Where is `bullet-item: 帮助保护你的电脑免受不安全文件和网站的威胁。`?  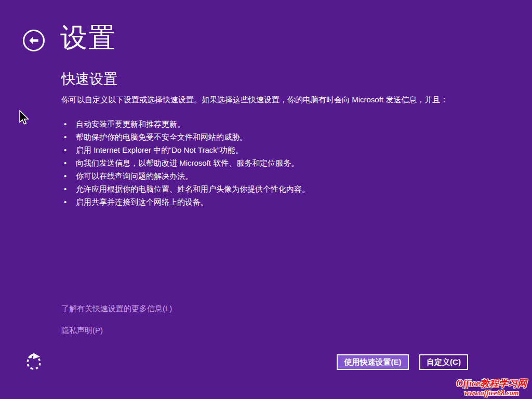 bullet-item: 帮助保护你的电脑免受不安全文件和网站的威胁。 is located at coordinates (277, 137).